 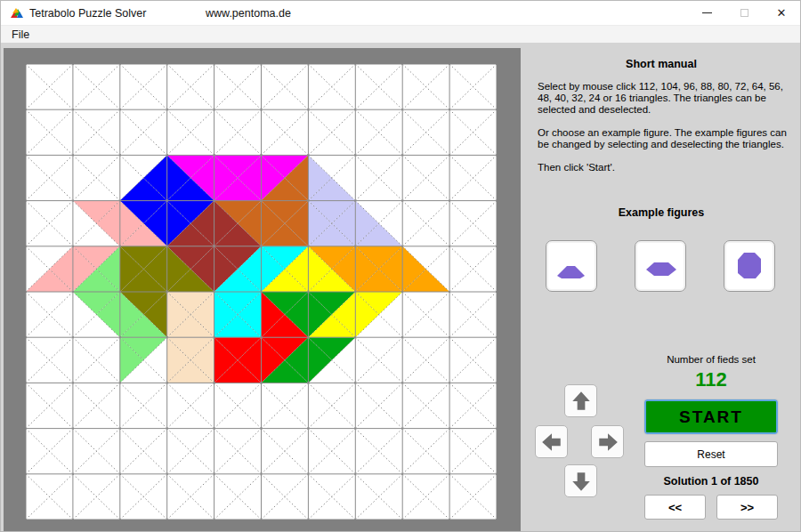 I want to click on manual-paragraph-3: Then click 'Start'., so click(x=668, y=167).